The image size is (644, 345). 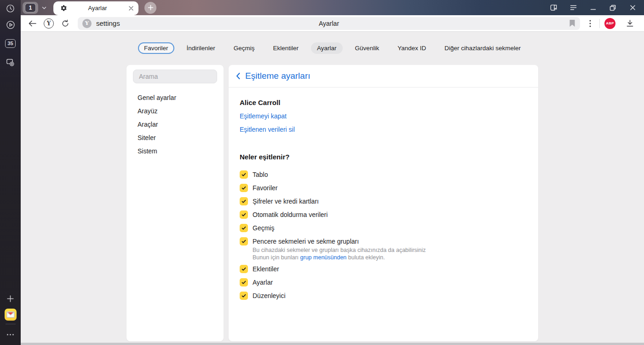 What do you see at coordinates (238, 76) in the screenshot?
I see `back-chevron-icon` at bounding box center [238, 76].